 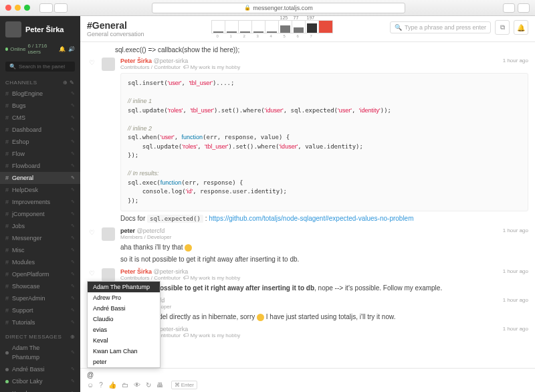 What do you see at coordinates (61, 8) in the screenshot?
I see `forward-button` at bounding box center [61, 8].